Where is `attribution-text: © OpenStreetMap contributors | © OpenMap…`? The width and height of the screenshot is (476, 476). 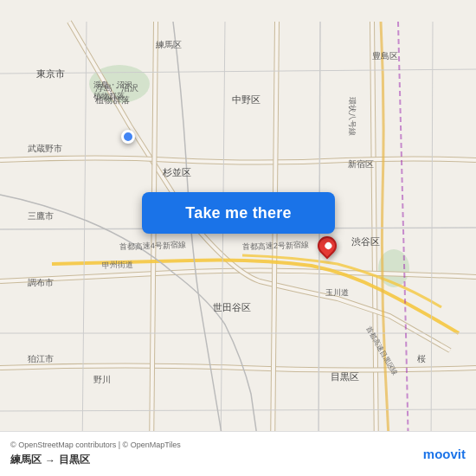
attribution-text: © OpenStreetMap contributors | © OpenMap… is located at coordinates (95, 445).